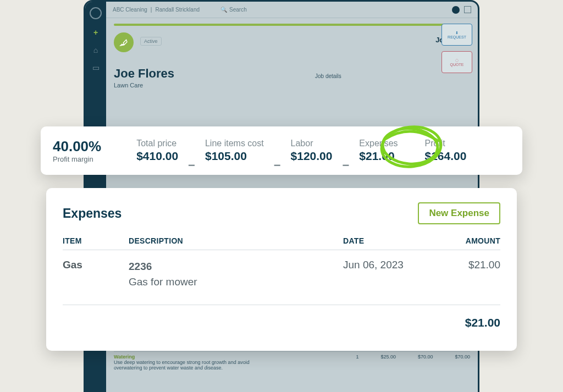  What do you see at coordinates (388, 362) in the screenshot?
I see `line-item-price: $25.00` at bounding box center [388, 362].